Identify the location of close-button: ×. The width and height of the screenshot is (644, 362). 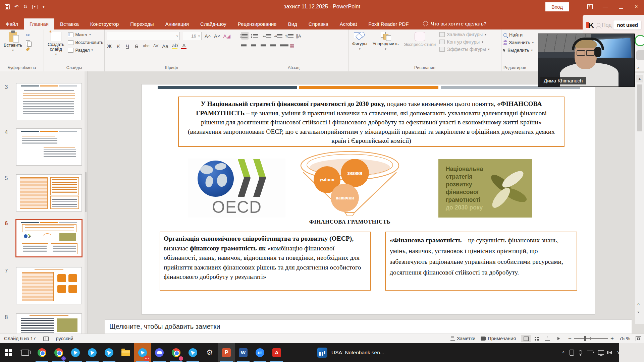
(636, 7).